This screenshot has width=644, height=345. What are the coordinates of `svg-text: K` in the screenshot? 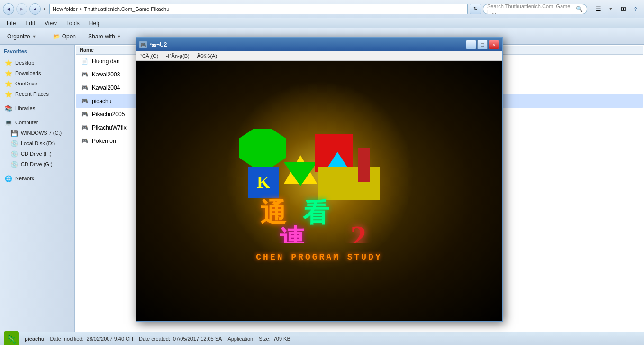 It's located at (263, 182).